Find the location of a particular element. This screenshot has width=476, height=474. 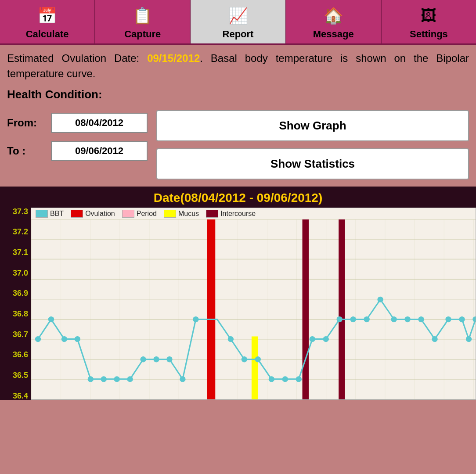

nav-capture: 📋 Capture is located at coordinates (143, 22).